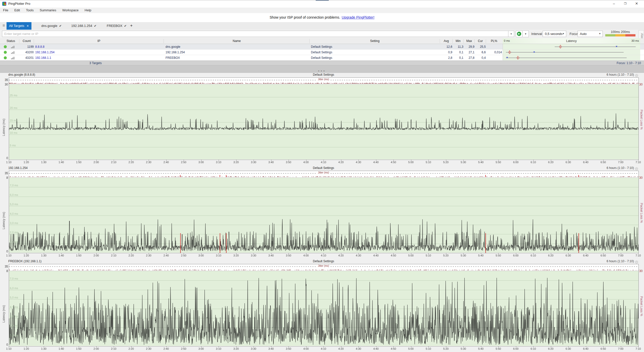 The height and width of the screenshot is (352, 644). What do you see at coordinates (518, 58) in the screenshot?
I see `avg-marker-icon` at bounding box center [518, 58].